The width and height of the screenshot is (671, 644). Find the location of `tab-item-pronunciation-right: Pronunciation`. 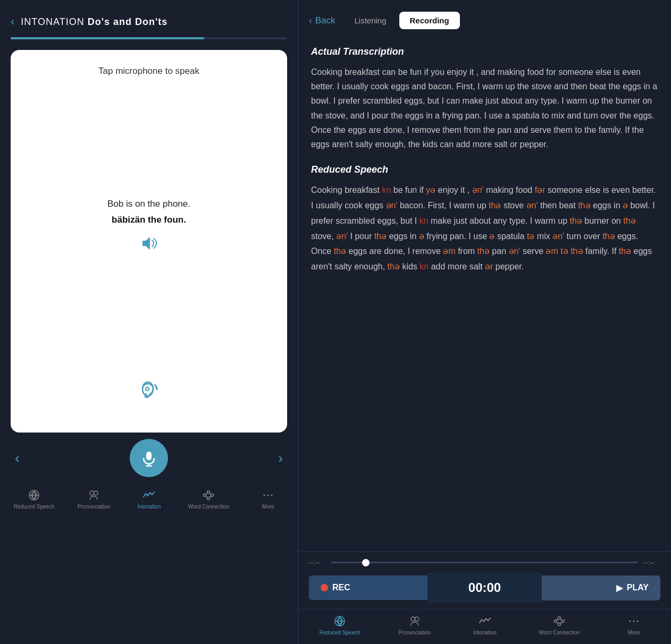

tab-item-pronunciation-right: Pronunciation is located at coordinates (415, 625).